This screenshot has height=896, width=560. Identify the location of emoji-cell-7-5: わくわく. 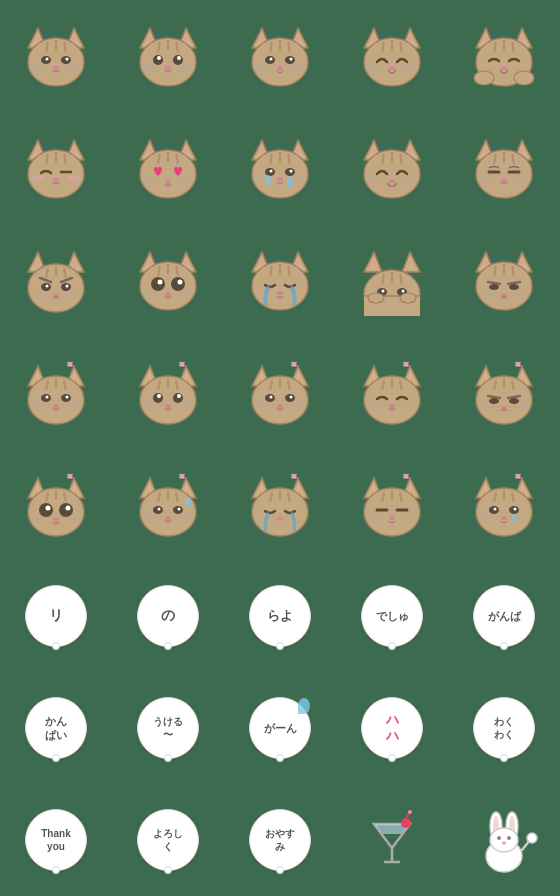
(504, 728).